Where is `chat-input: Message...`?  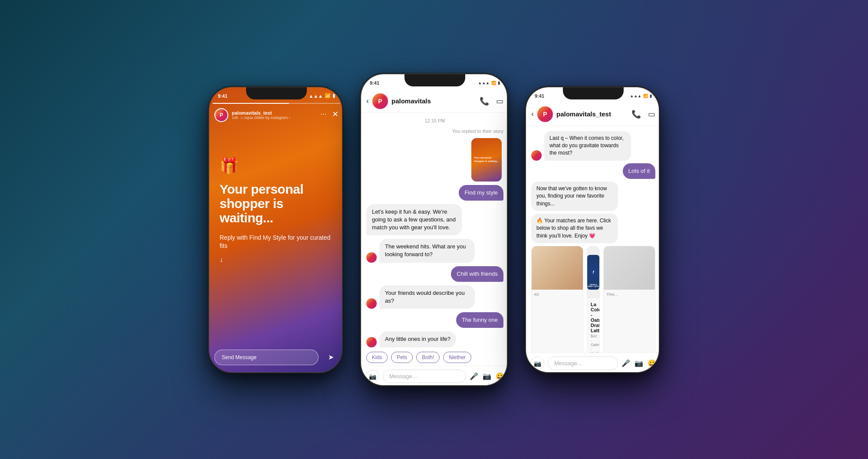 chat-input: Message... is located at coordinates (424, 376).